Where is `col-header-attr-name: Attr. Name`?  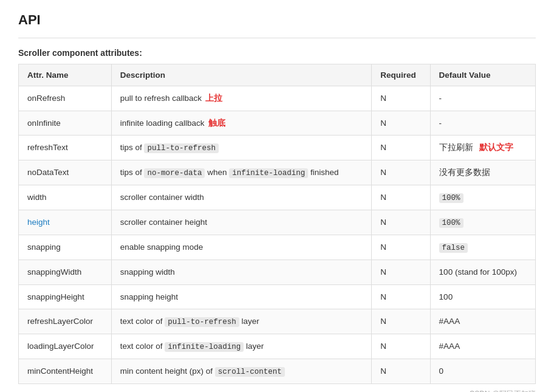 col-header-attr-name: Attr. Name is located at coordinates (66, 75).